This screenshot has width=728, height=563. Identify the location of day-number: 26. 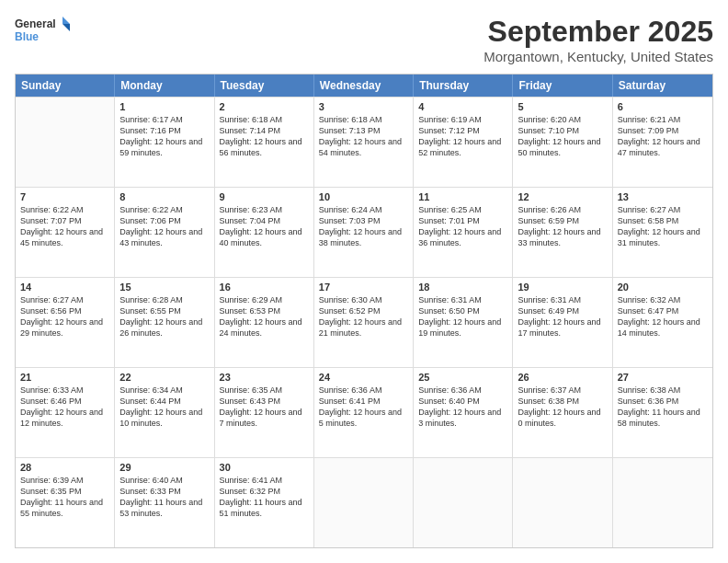
(563, 377).